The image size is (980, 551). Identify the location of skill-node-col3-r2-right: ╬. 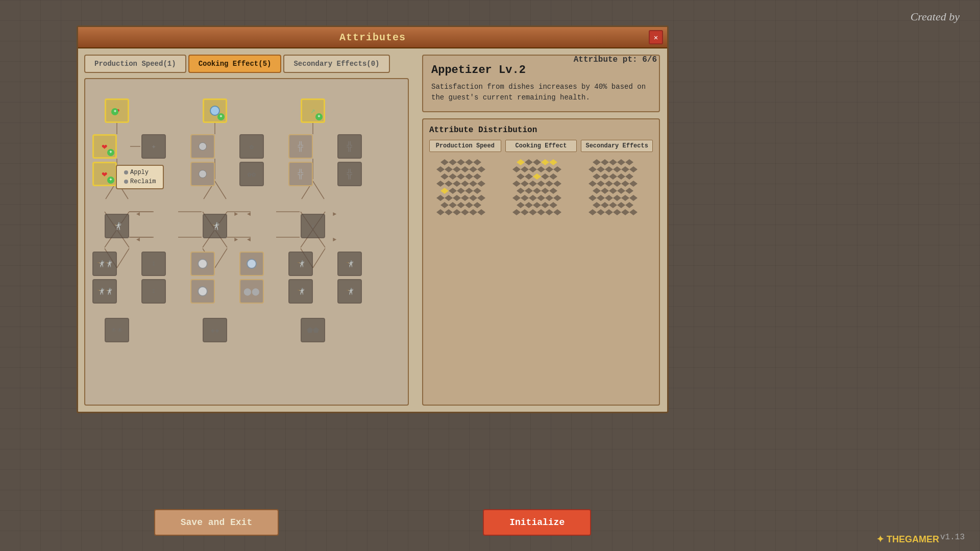
(350, 146).